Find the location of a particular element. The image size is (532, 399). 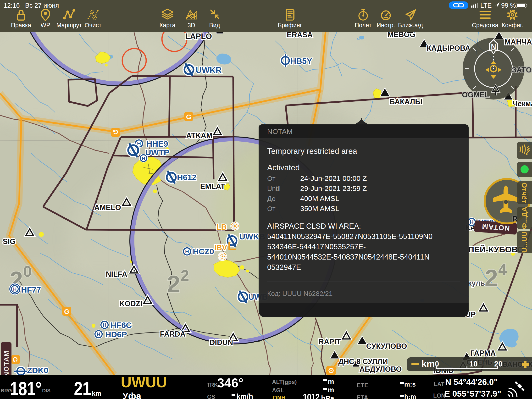

svg-text: HHE9 is located at coordinates (157, 144).